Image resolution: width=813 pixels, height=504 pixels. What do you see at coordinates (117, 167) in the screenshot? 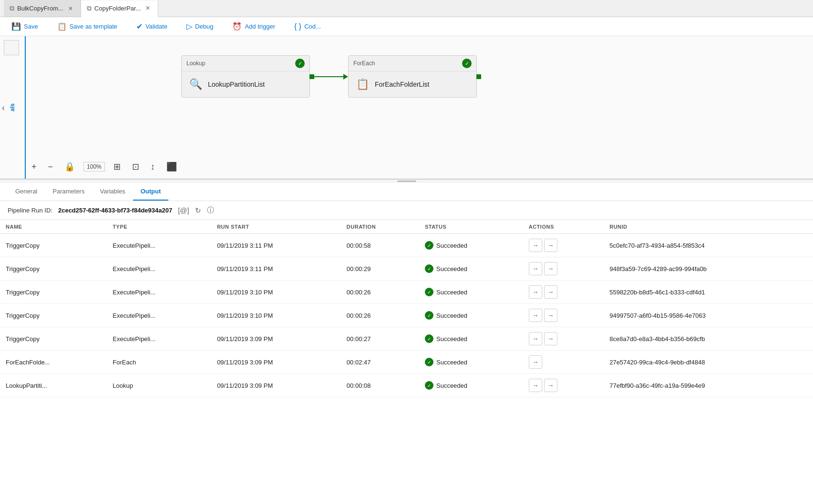
I see `zoom-reset-button: ⊞` at bounding box center [117, 167].